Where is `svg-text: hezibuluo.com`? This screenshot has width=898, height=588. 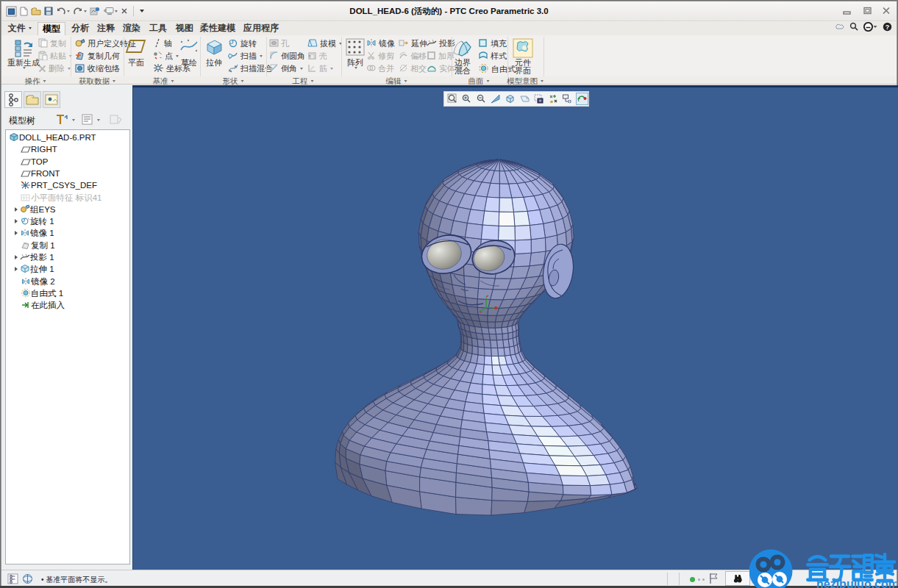
svg-text: hezibuluo.com is located at coordinates (856, 583).